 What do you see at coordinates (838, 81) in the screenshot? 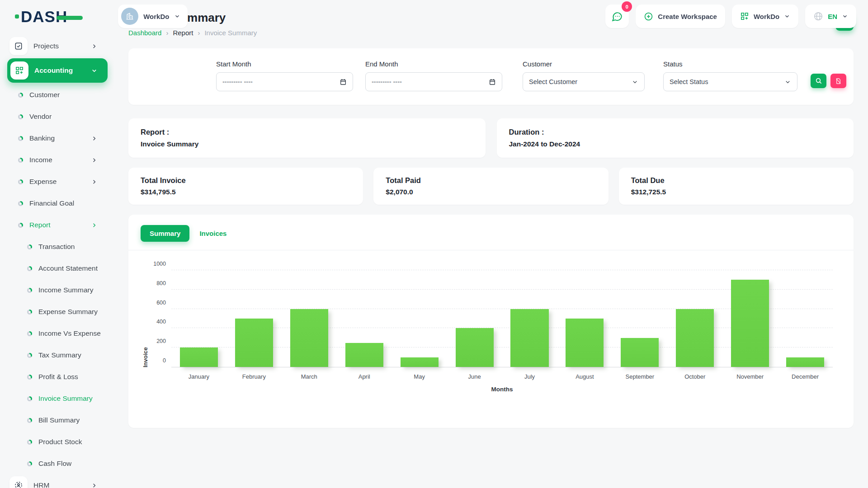
I see `reset-filter-button` at bounding box center [838, 81].